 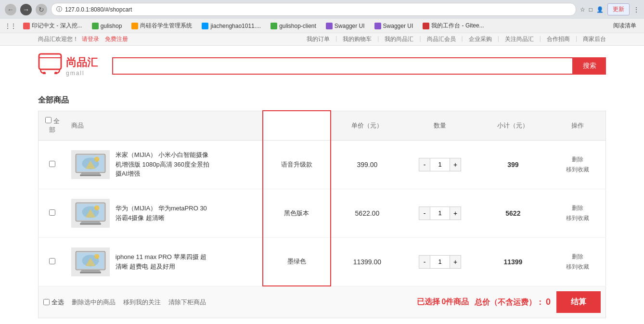 I want to click on collect-link-3: 移到收藏, so click(x=578, y=267).